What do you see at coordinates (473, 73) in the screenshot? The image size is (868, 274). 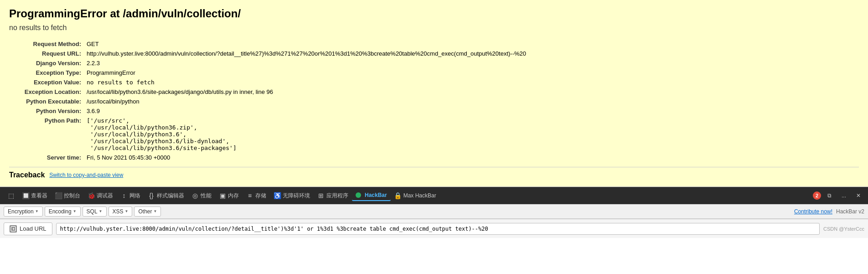 I see `field-value: ProgrammingError` at bounding box center [473, 73].